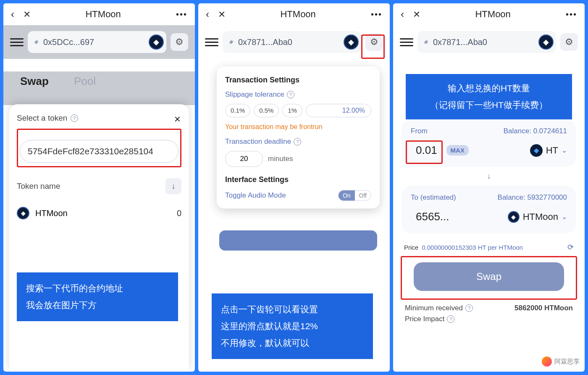 The width and height of the screenshot is (588, 375). I want to click on deadline-label: Transaction deadline?, so click(298, 142).